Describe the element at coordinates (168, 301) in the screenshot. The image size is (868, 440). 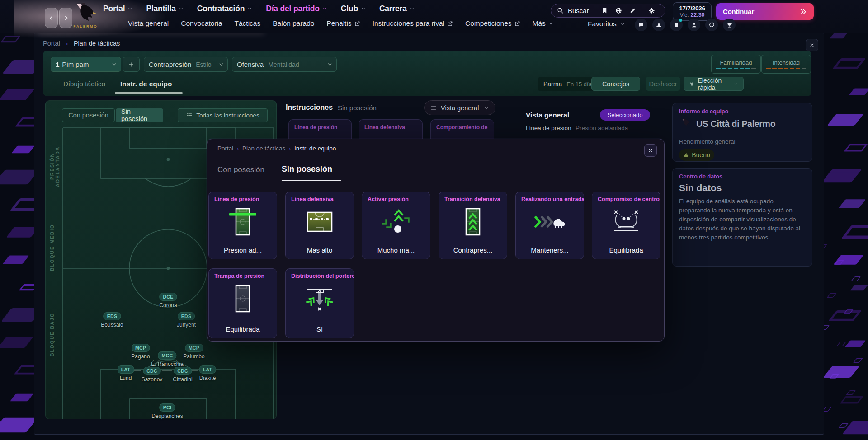
I see `pitch-player: DCECorona` at that location.